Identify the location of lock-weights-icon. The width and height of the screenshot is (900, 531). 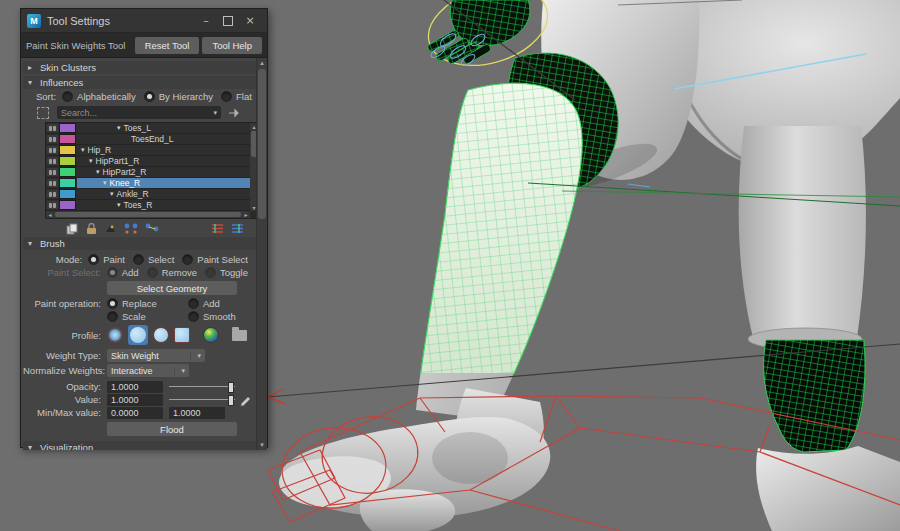
(92, 229).